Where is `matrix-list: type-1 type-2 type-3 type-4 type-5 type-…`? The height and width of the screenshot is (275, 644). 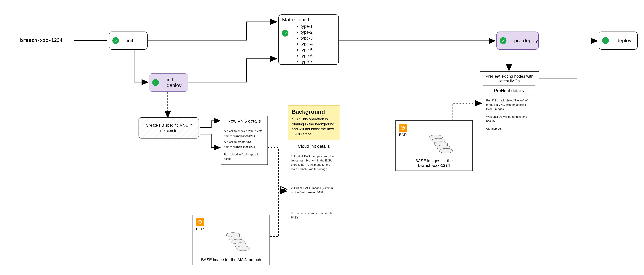
matrix-list: type-1 type-2 type-3 type-4 type-5 type-… is located at coordinates (318, 44).